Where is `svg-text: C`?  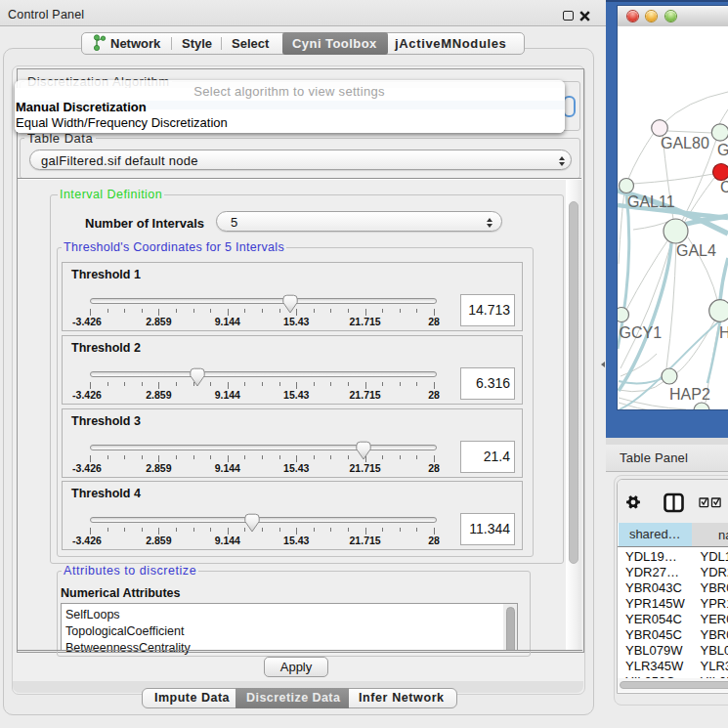
svg-text: C is located at coordinates (724, 188).